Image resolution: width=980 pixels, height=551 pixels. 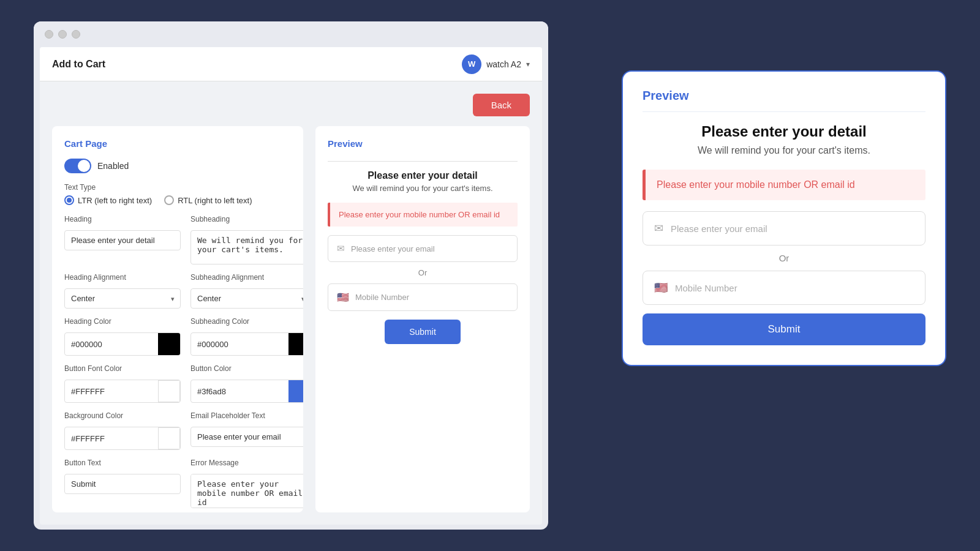 What do you see at coordinates (78, 166) in the screenshot?
I see `enabled-toggle` at bounding box center [78, 166].